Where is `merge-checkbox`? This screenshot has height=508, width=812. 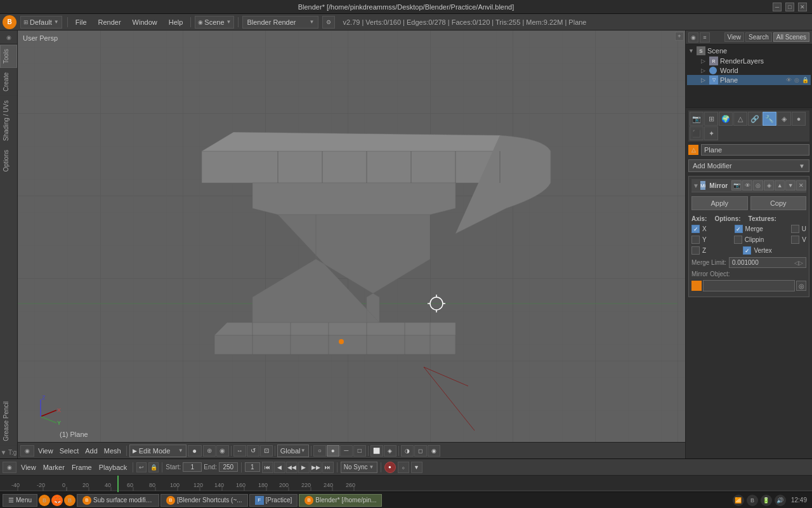
merge-checkbox is located at coordinates (738, 229).